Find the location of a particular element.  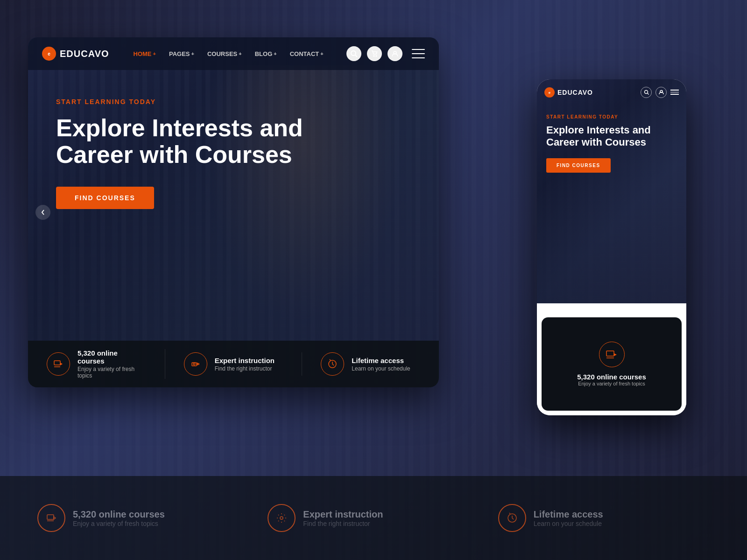

mobile-logo-text: EDUCAVO is located at coordinates (575, 92).